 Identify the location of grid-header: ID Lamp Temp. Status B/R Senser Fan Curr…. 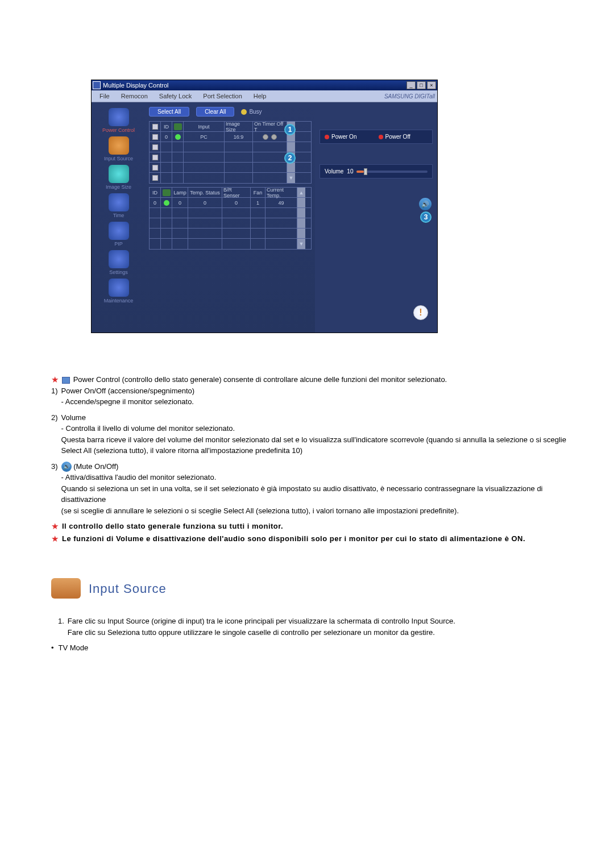
(230, 193).